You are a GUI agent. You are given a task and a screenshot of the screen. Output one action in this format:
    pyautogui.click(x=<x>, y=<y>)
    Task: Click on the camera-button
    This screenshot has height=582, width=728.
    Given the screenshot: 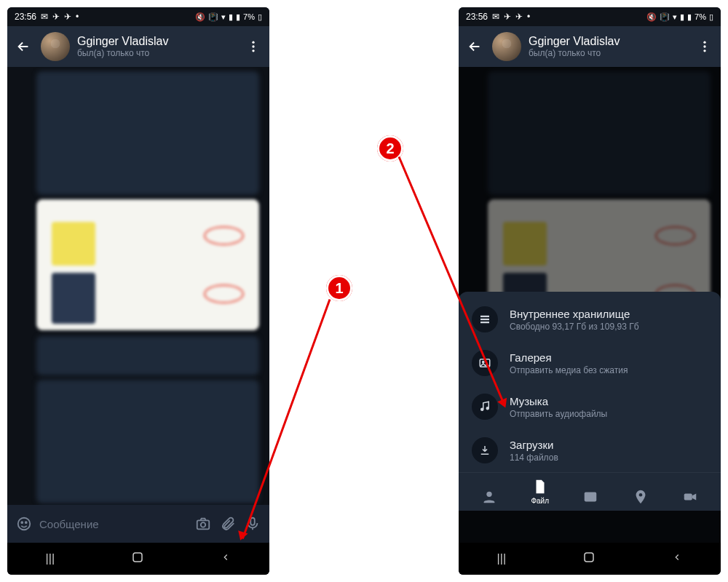 What is the action you would take?
    pyautogui.click(x=203, y=524)
    